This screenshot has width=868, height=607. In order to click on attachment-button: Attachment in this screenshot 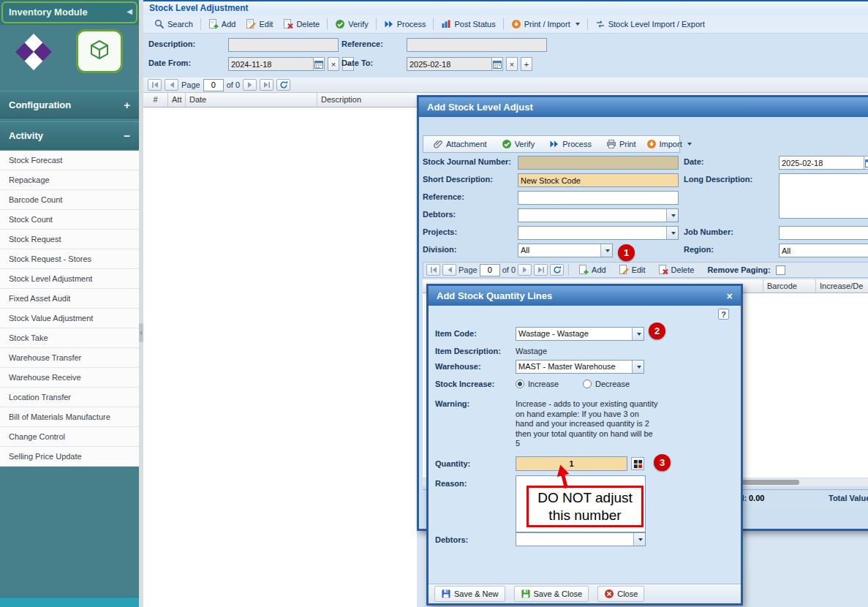, I will do `click(460, 144)`.